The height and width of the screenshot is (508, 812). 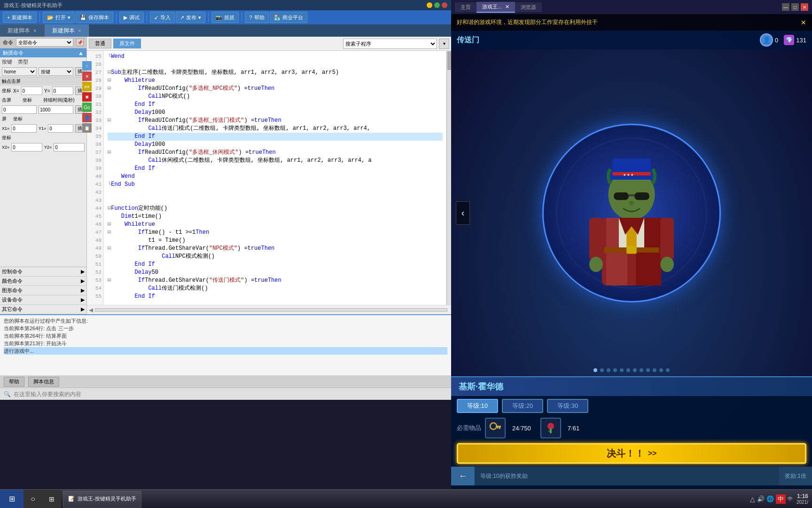 I want to click on back-button: ←, so click(x=463, y=476).